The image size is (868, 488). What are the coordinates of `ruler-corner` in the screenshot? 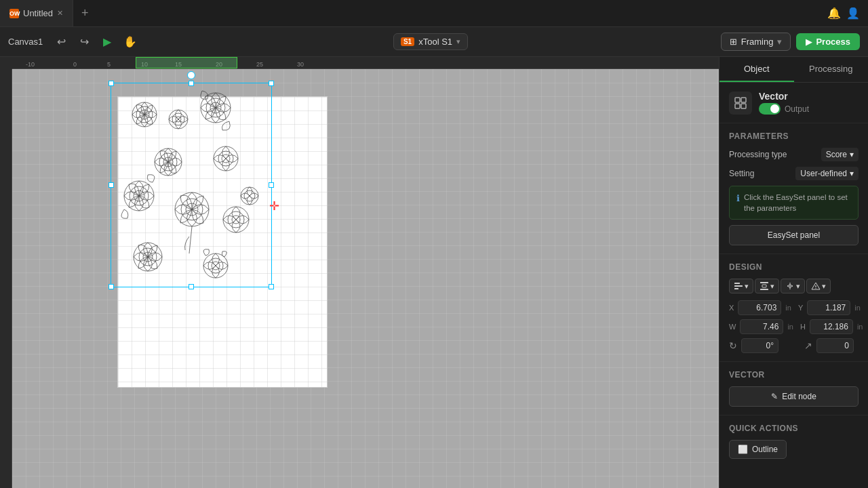 It's located at (6, 63).